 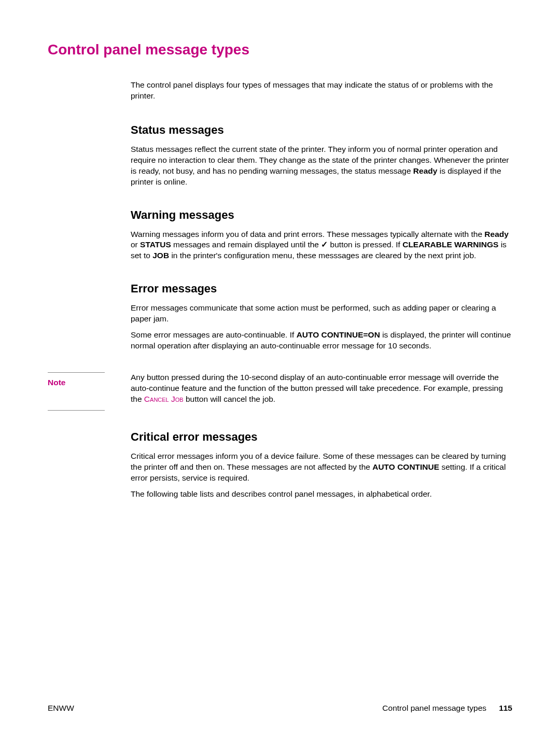 I want to click on note-text-c: button will cancel the job., so click(x=230, y=399).